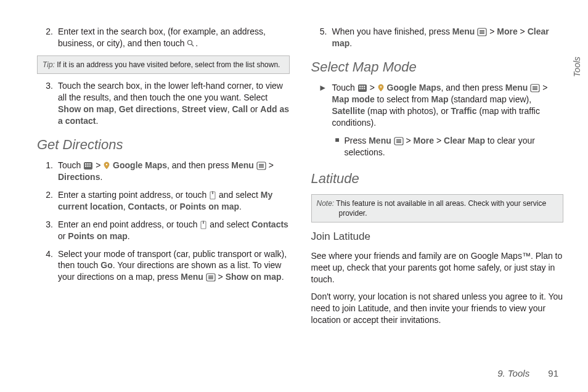  I want to click on paragraph: Don't worry, your location is not shared…, so click(438, 308).